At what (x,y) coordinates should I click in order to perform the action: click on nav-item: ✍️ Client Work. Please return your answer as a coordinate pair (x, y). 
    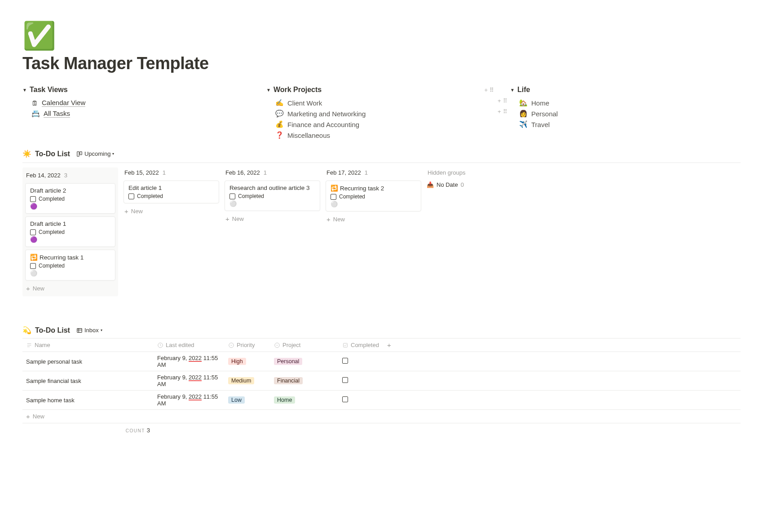
    Looking at the image, I should click on (382, 103).